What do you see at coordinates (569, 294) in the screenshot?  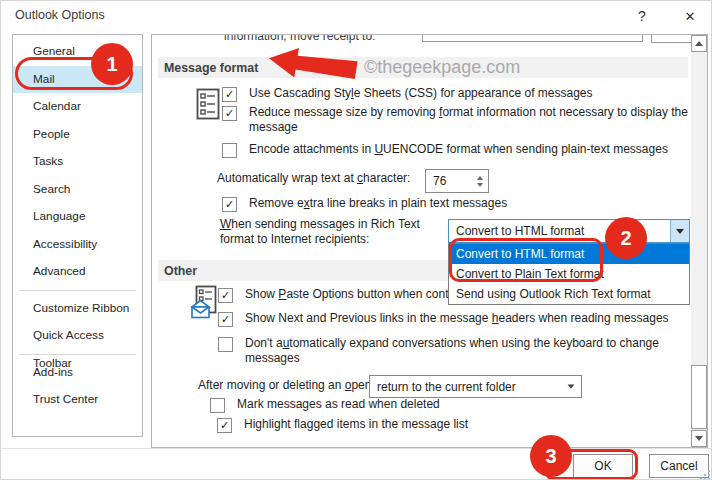 I see `dropdown-option-rich-text: Send using Outlook Rich Text format` at bounding box center [569, 294].